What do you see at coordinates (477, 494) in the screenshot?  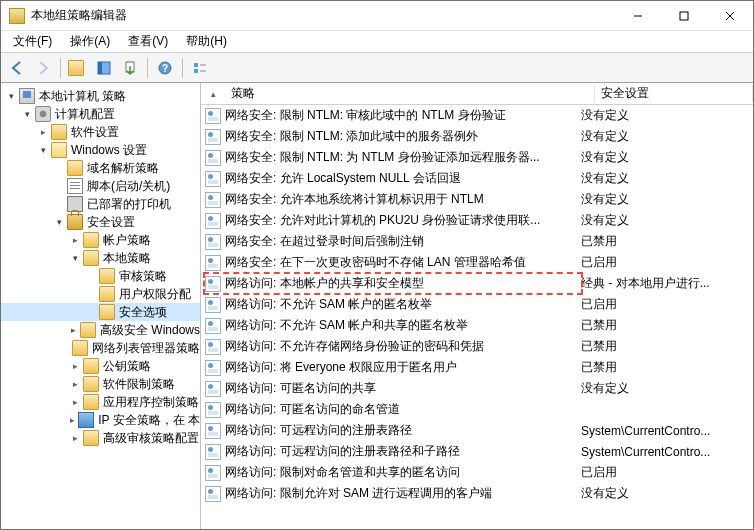 I see `policy-row: 网络访问: 限制允许对 SAM 进行远程调用的客户端没有定义` at bounding box center [477, 494].